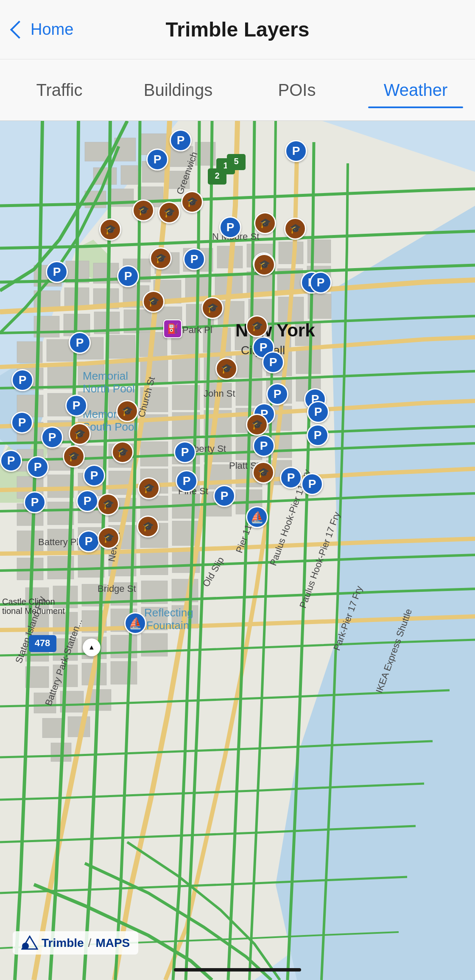  I want to click on back-label: Home, so click(52, 30).